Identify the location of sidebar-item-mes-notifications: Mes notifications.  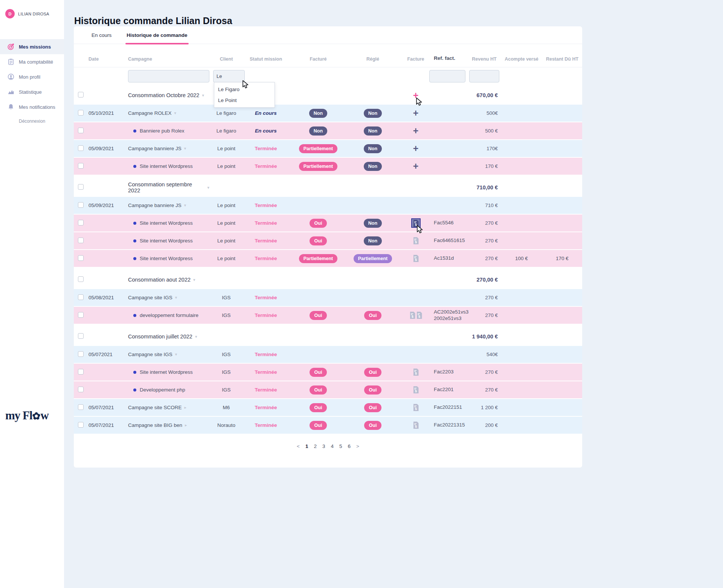
(32, 107).